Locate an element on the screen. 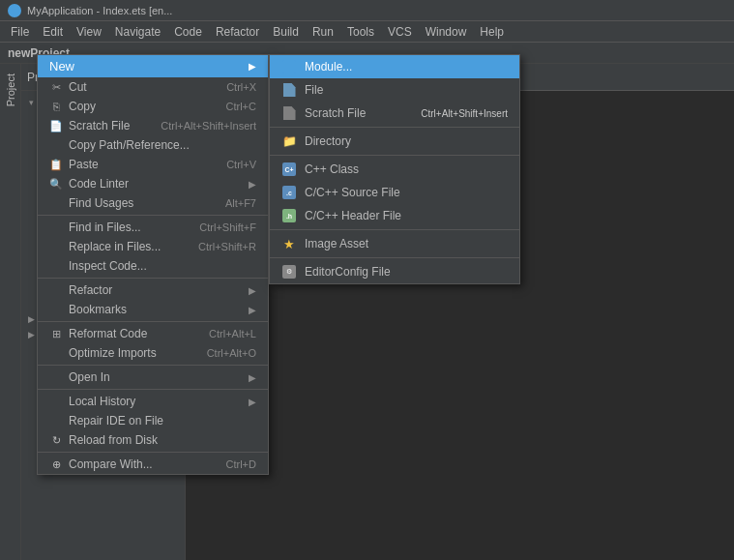 Image resolution: width=734 pixels, height=560 pixels. project-label: newProject is located at coordinates (39, 53).